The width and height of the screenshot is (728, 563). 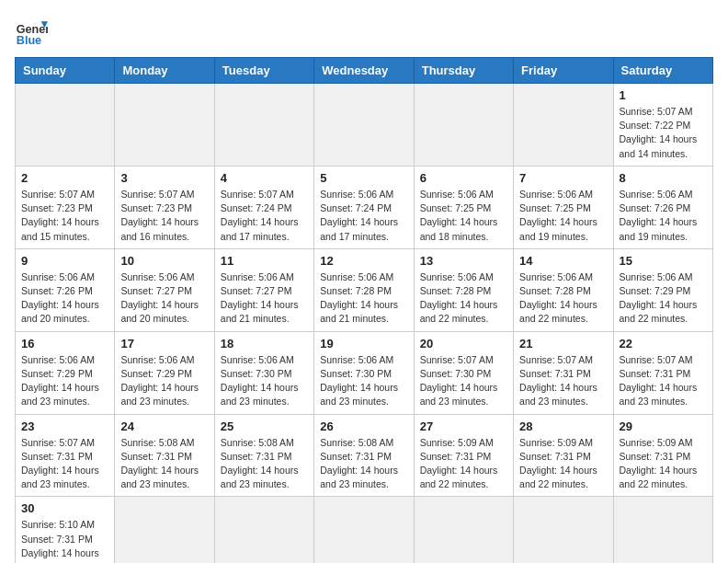 What do you see at coordinates (364, 125) in the screenshot?
I see `calendar-week-0: 1Sunrise: 5:07 AMSunset: 7:22 PMDaylight…` at bounding box center [364, 125].